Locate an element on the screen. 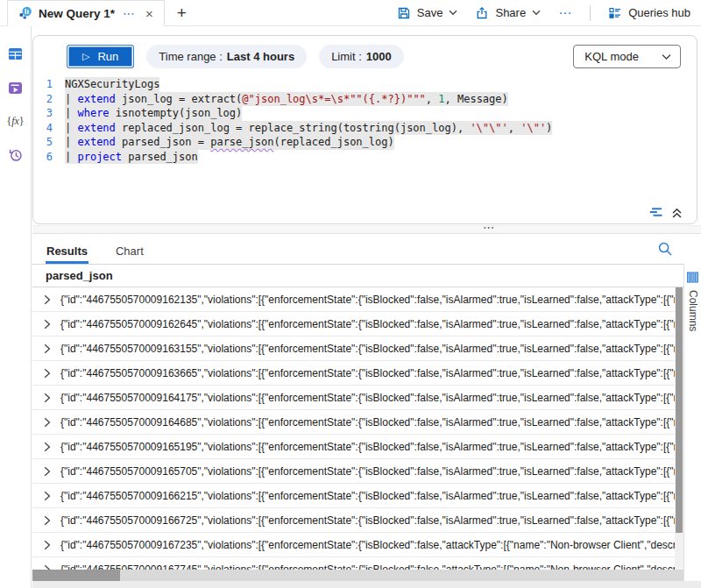 Image resolution: width=701 pixels, height=588 pixels. line-number: 6 is located at coordinates (49, 158).